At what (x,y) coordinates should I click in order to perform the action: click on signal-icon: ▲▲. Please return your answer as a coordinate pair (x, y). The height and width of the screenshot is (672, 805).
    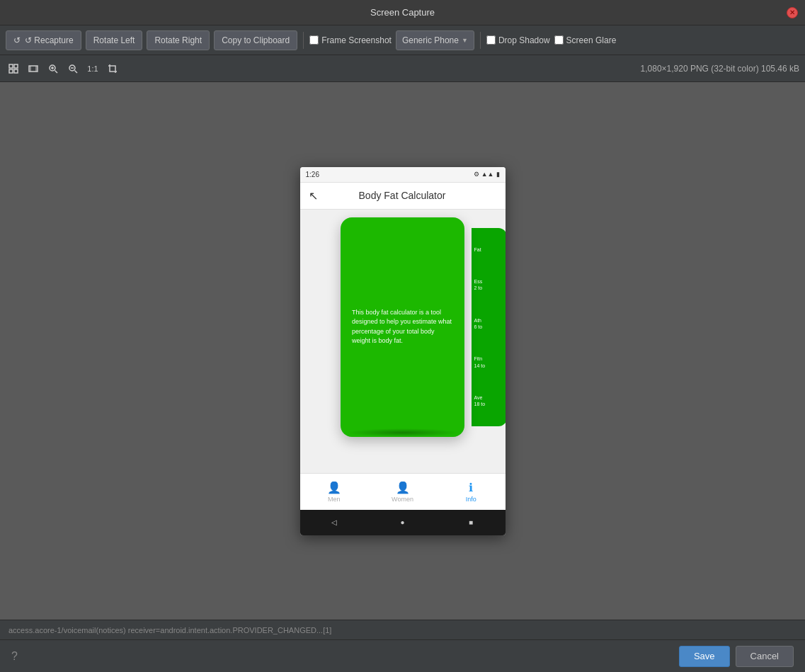
    Looking at the image, I should click on (488, 174).